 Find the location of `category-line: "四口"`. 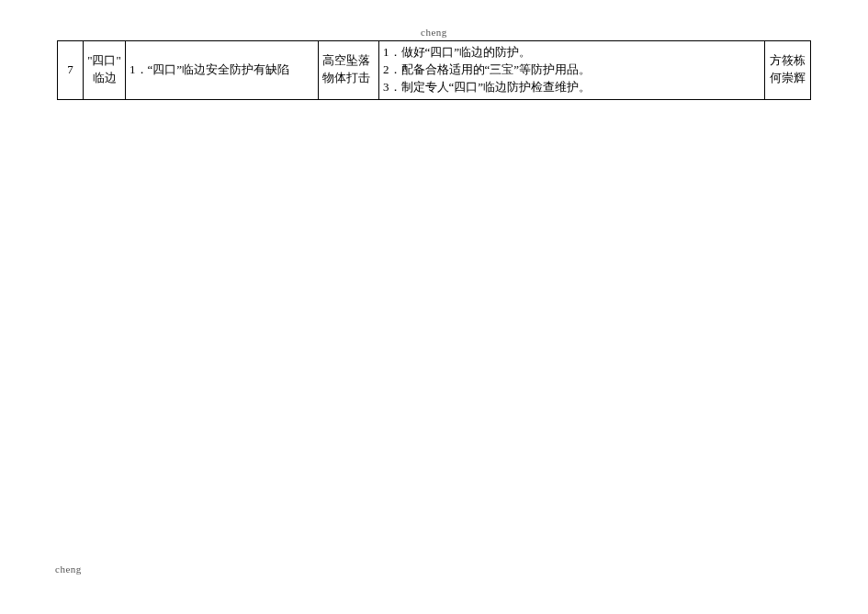

category-line: "四口" is located at coordinates (105, 61).